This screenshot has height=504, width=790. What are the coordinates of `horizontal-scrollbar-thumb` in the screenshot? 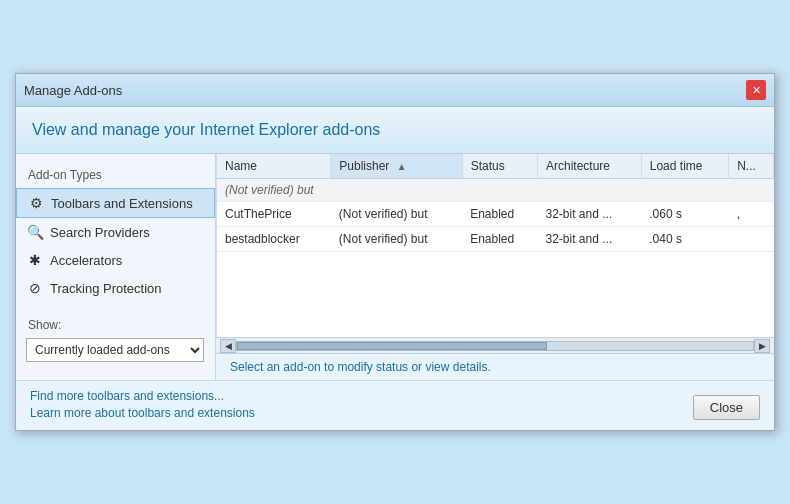 It's located at (392, 346).